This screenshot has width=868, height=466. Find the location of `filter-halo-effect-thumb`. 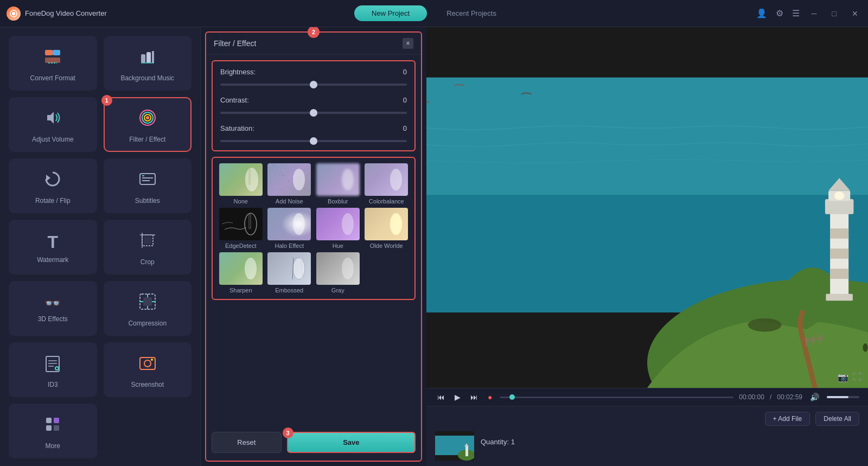

filter-halo-effect-thumb is located at coordinates (289, 224).